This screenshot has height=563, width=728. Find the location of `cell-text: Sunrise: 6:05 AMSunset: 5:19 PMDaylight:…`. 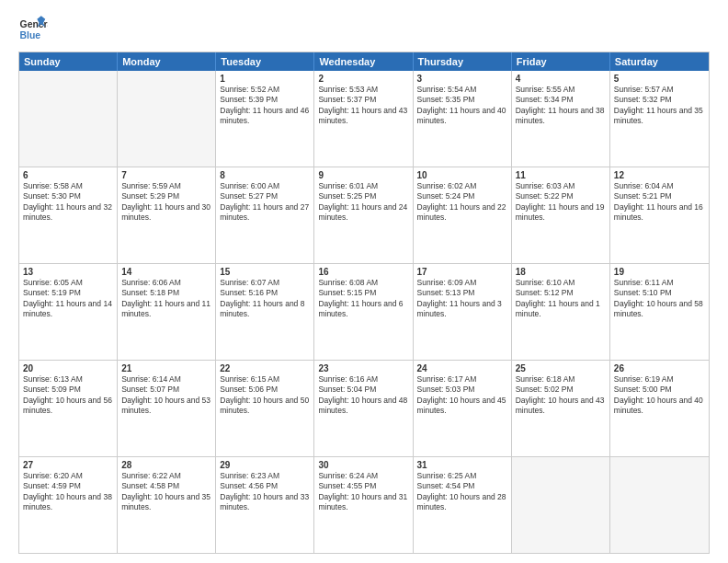

cell-text: Sunrise: 6:05 AMSunset: 5:19 PMDaylight:… is located at coordinates (68, 299).